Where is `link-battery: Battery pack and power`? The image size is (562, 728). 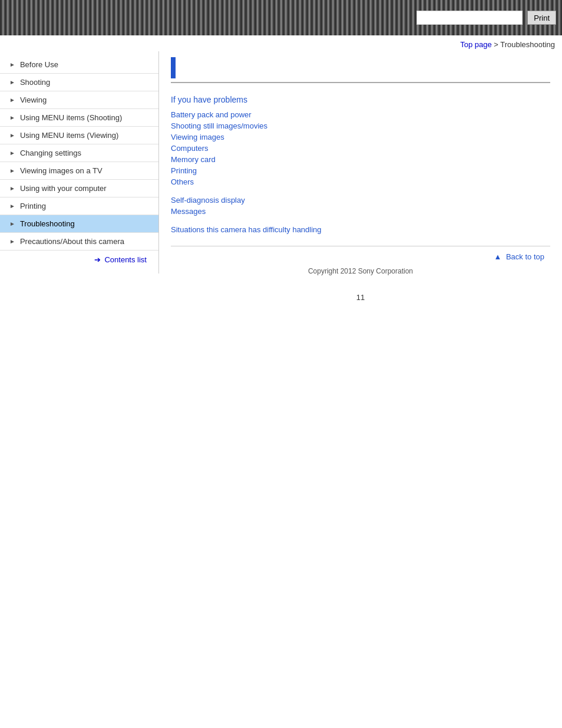 link-battery: Battery pack and power is located at coordinates (361, 114).